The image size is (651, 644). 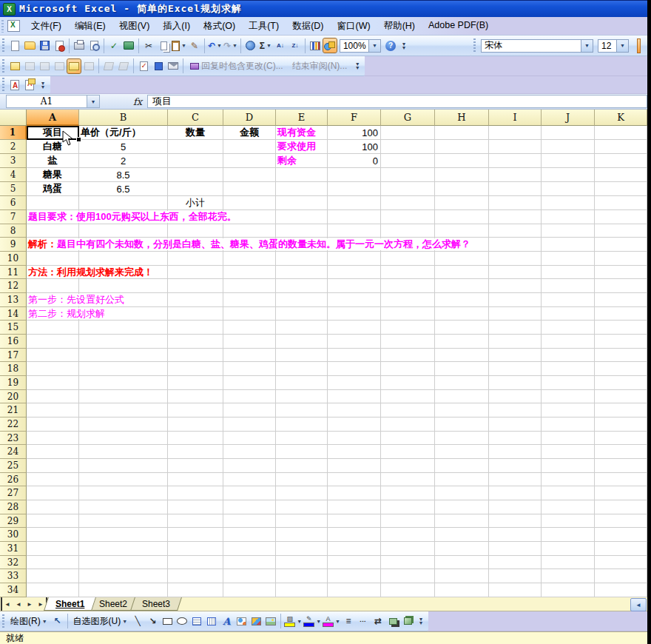 What do you see at coordinates (621, 576) in the screenshot?
I see `cell-K33` at bounding box center [621, 576].